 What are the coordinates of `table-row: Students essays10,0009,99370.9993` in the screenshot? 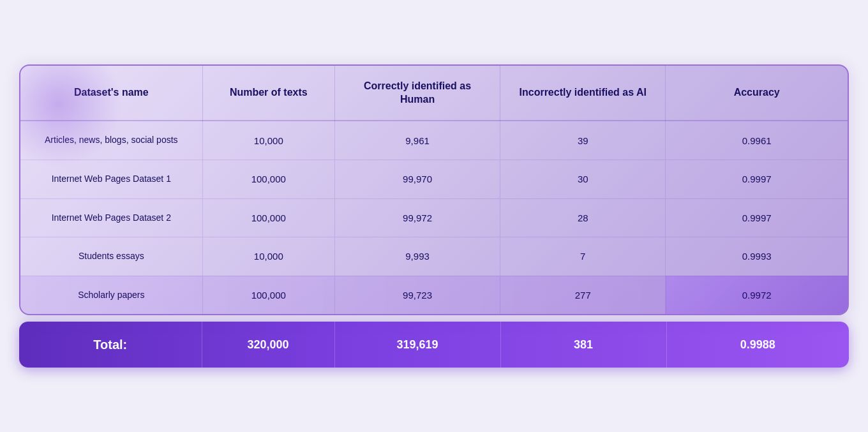 It's located at (434, 257).